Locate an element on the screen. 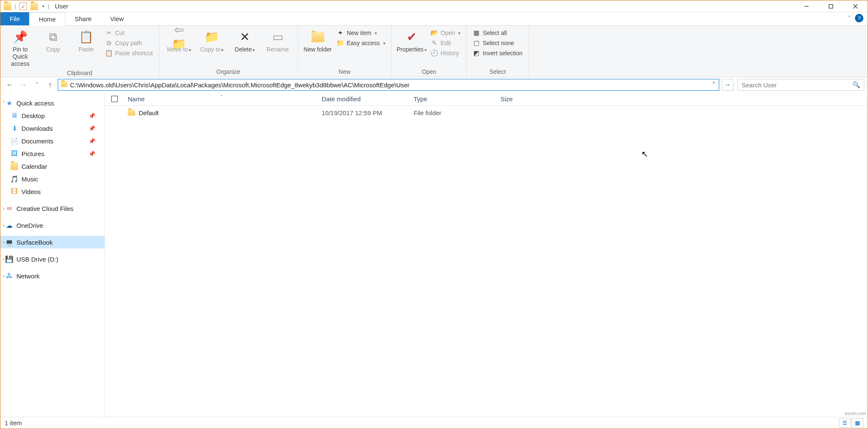  sidebar-this-pc: ›💻SurfaceBook is located at coordinates (52, 242).